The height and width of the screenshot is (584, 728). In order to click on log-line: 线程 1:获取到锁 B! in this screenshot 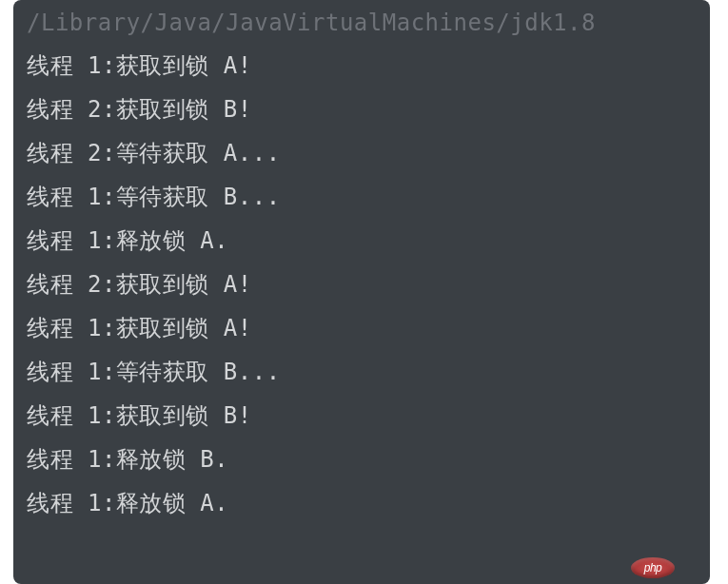, I will do `click(368, 416)`.